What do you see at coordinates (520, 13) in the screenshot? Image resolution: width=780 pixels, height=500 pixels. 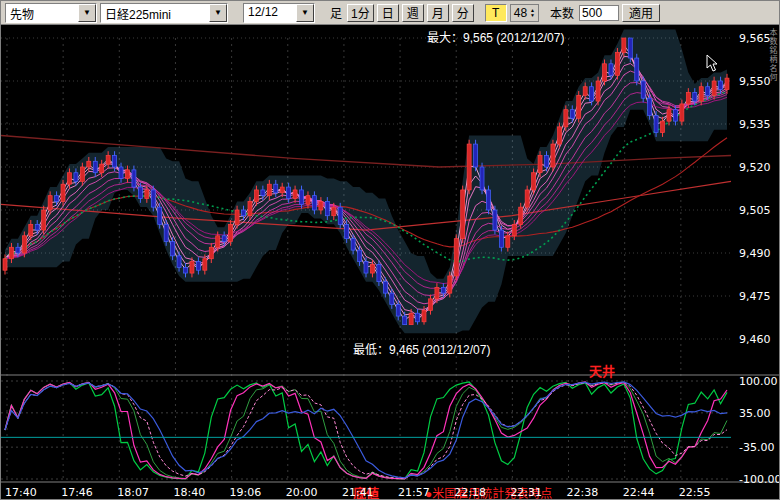 I see `period-stepper-value: 48` at bounding box center [520, 13].